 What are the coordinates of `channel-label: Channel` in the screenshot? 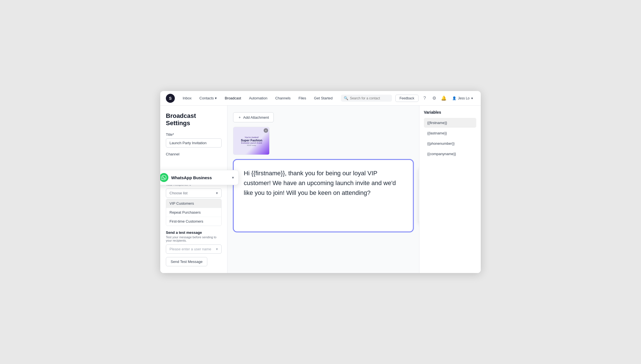 It's located at (194, 154).